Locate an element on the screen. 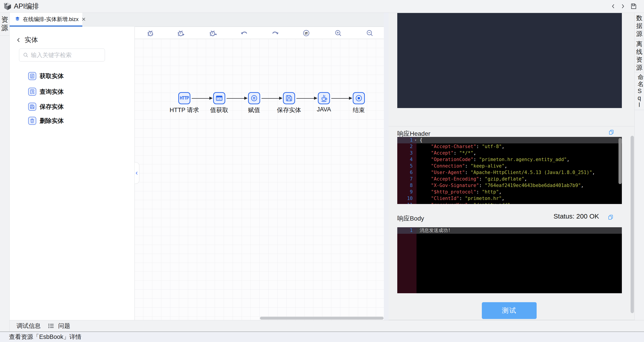 This screenshot has width=644, height=342. redo-button is located at coordinates (275, 33).